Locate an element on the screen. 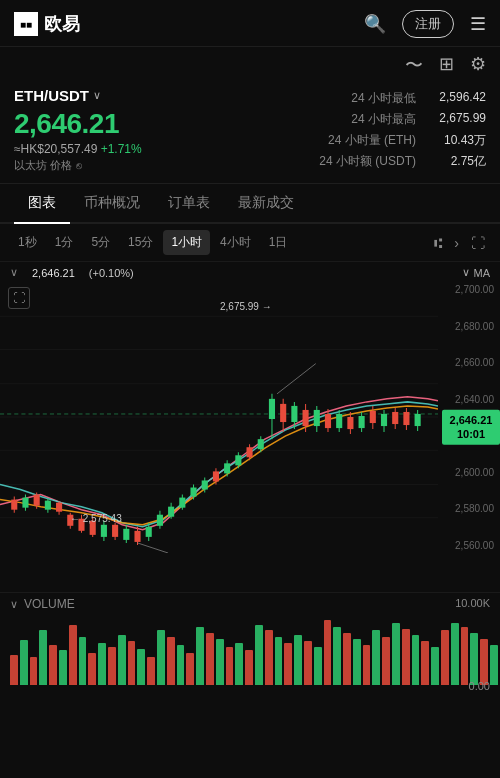  logo-text: 欧易 is located at coordinates (62, 24).